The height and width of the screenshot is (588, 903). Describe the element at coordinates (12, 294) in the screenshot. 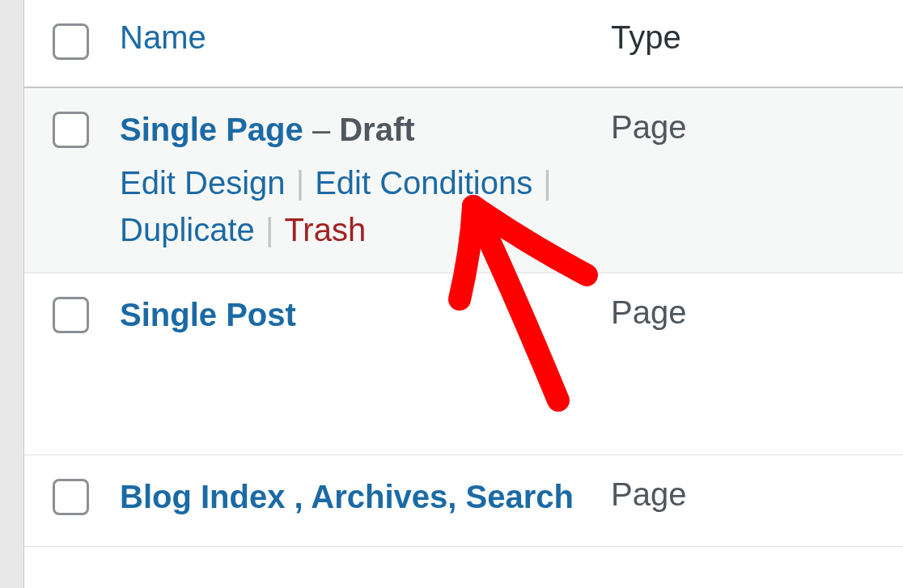

I see `admin-sidebar-edge` at that location.